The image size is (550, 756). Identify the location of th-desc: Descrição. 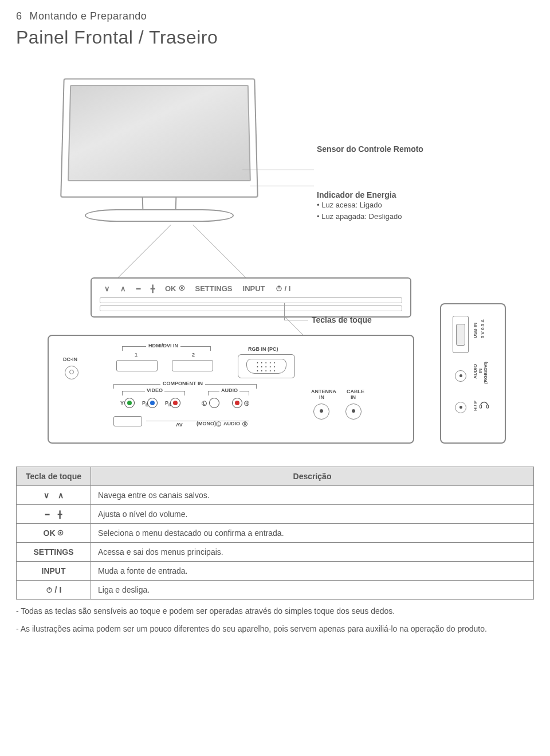
(313, 477).